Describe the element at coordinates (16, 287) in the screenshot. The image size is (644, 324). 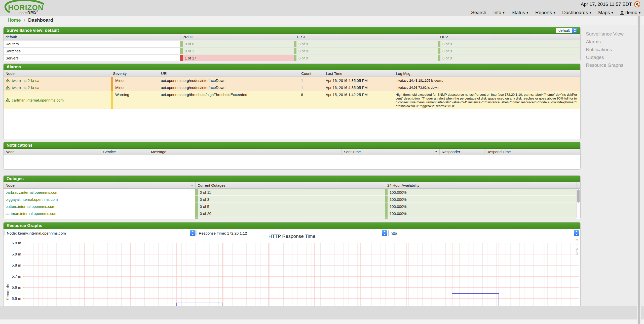
I see `svg-text: 5.6 m` at that location.